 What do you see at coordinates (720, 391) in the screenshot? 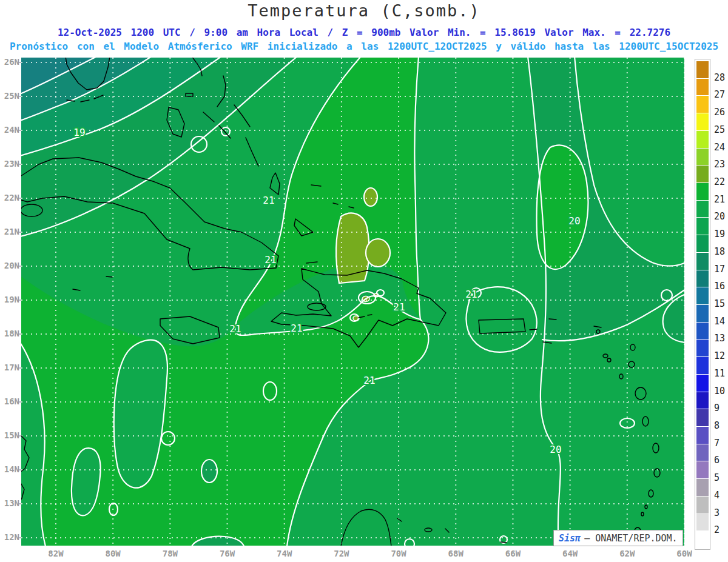
I see `colorbar-level-label: 10` at bounding box center [720, 391].